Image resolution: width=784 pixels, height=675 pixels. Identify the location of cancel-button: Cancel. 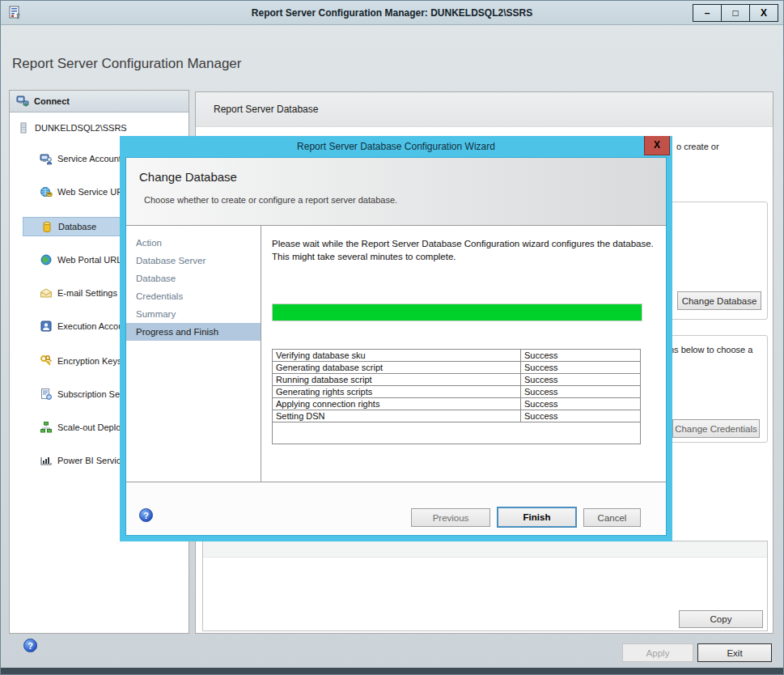
(612, 518).